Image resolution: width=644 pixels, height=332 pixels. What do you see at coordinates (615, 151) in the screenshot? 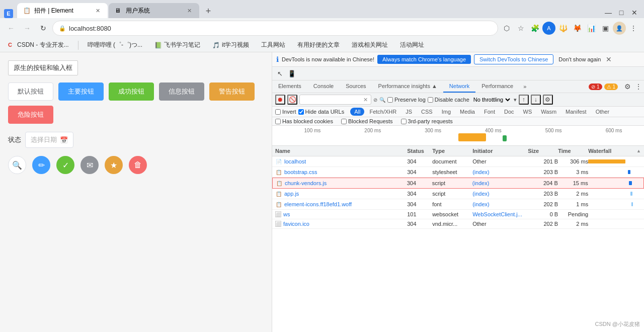
I see `col-waterfall-header: Waterfall ▲` at bounding box center [615, 151].